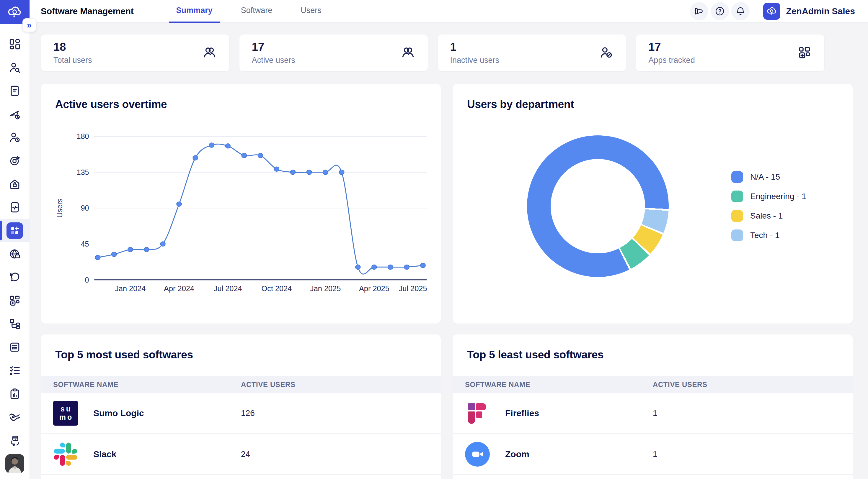 This screenshot has height=479, width=868. What do you see at coordinates (15, 277) in the screenshot?
I see `sidebar-item-conversations` at bounding box center [15, 277].